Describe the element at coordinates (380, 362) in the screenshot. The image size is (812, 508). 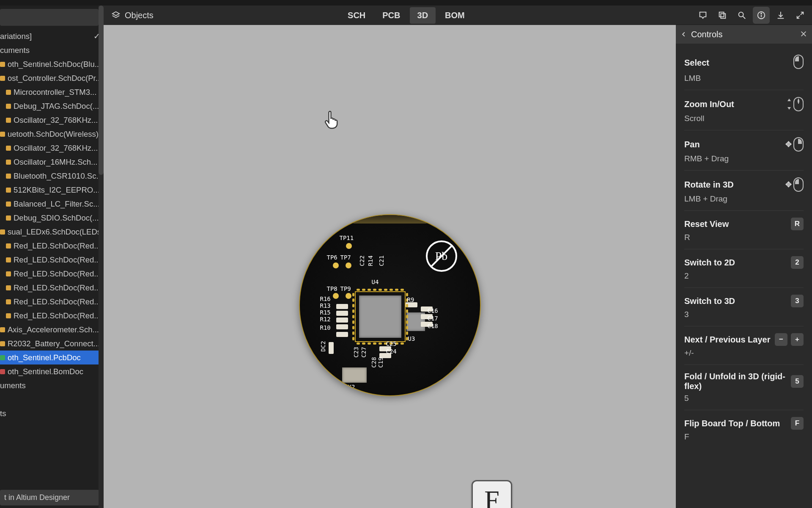
I see `silkscreen-ref: C19` at that location.